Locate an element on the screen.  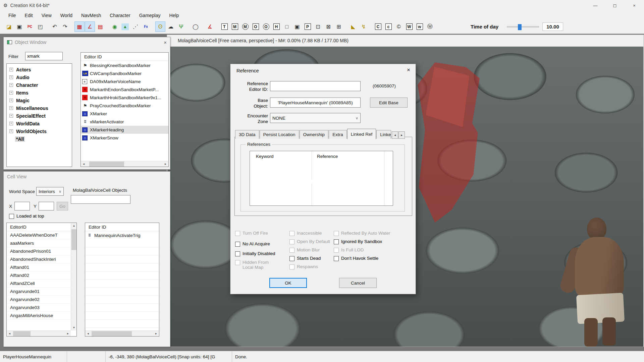
dialog-tab: Extra is located at coordinates (338, 134).